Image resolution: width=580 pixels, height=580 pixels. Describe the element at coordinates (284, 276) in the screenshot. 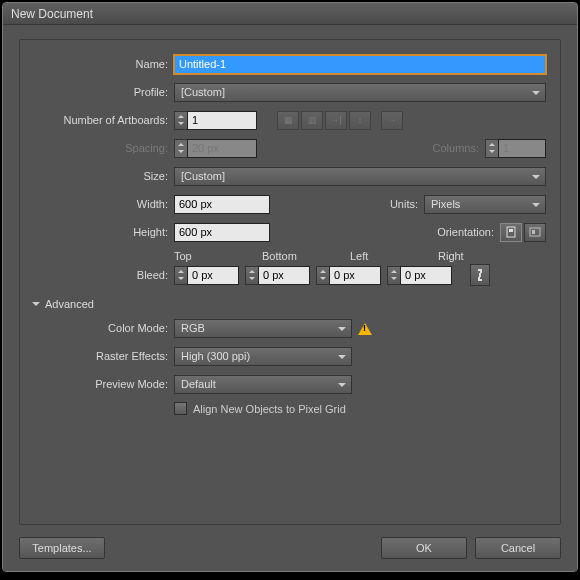

I see `bleed-bottom-input` at that location.